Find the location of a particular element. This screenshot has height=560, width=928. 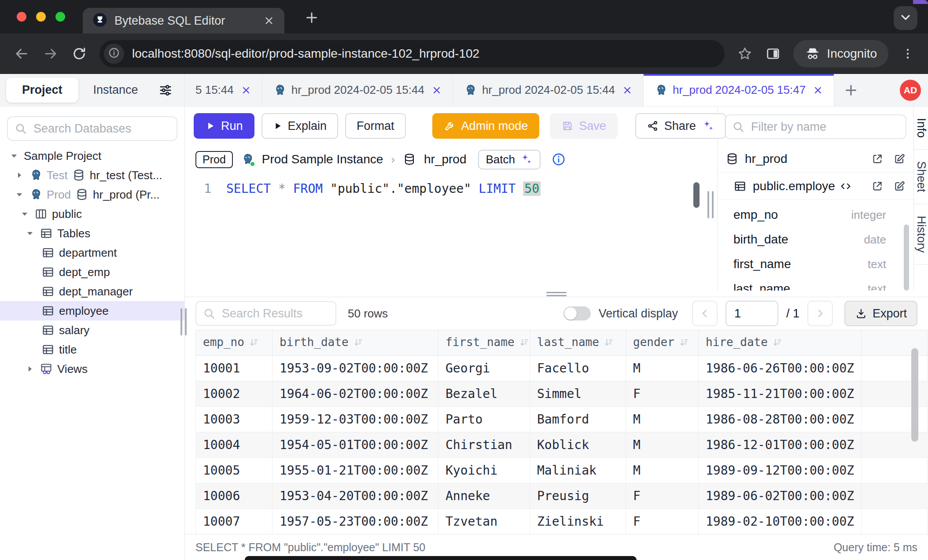

maximize-window-button is located at coordinates (60, 17).